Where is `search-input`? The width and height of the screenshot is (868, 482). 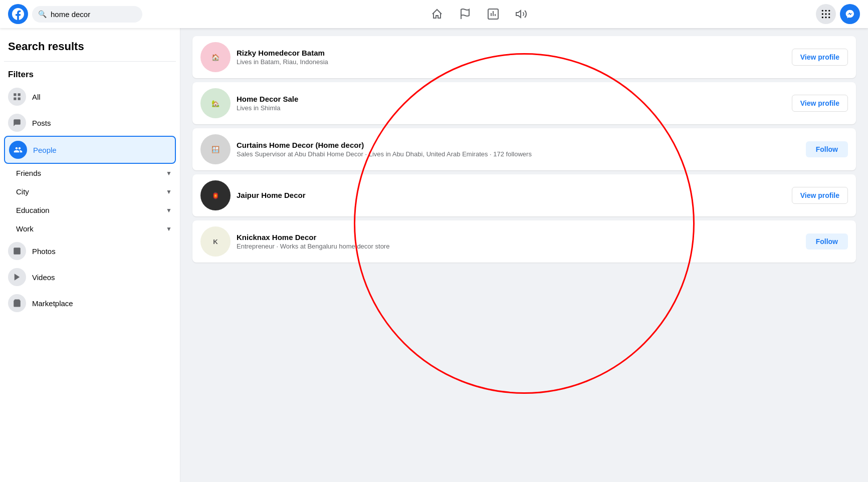
search-input is located at coordinates (93, 14).